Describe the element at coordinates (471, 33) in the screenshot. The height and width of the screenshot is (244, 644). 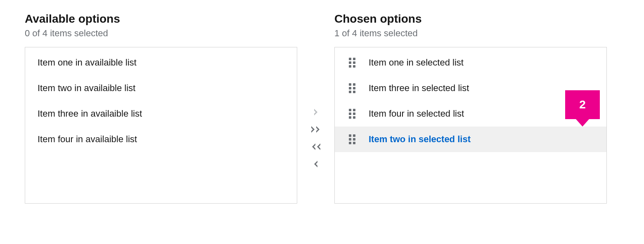
I see `chosen-status: 1 of 4 items selected` at that location.